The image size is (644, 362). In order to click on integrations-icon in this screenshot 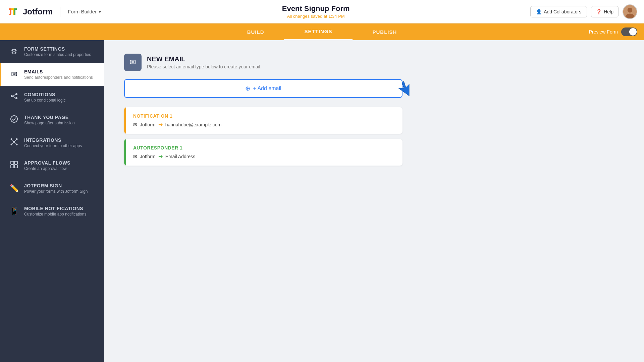, I will do `click(14, 143)`.